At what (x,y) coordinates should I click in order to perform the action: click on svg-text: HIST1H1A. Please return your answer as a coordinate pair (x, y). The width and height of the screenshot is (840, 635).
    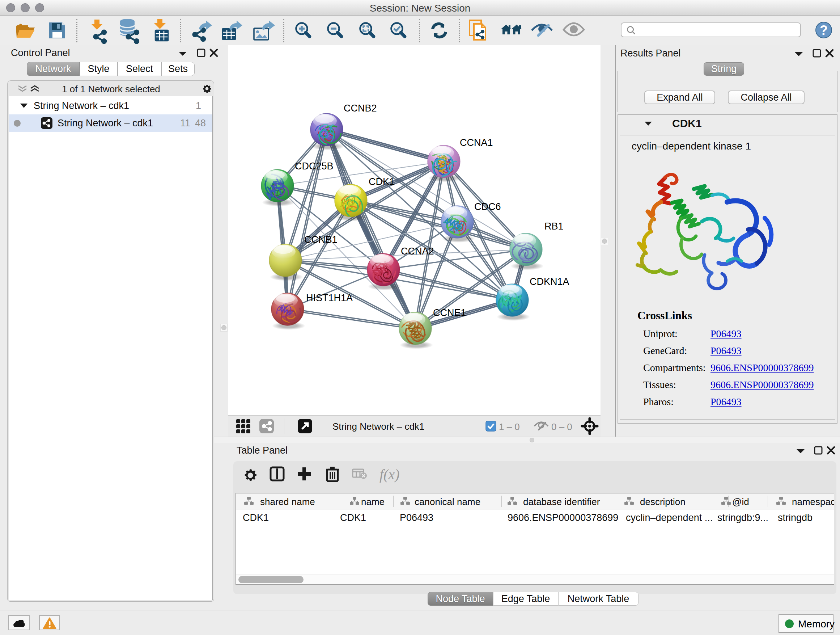
    Looking at the image, I should click on (330, 298).